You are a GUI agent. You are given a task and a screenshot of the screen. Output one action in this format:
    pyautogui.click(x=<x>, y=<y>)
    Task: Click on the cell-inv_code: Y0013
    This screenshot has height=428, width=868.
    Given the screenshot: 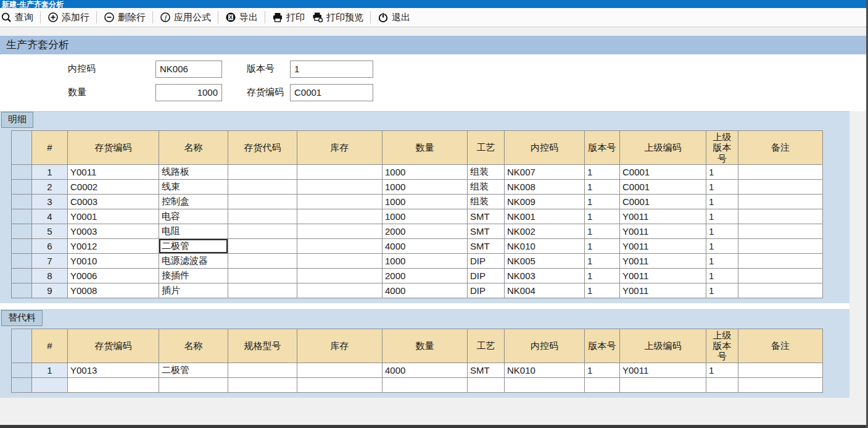 What is the action you would take?
    pyautogui.click(x=114, y=370)
    